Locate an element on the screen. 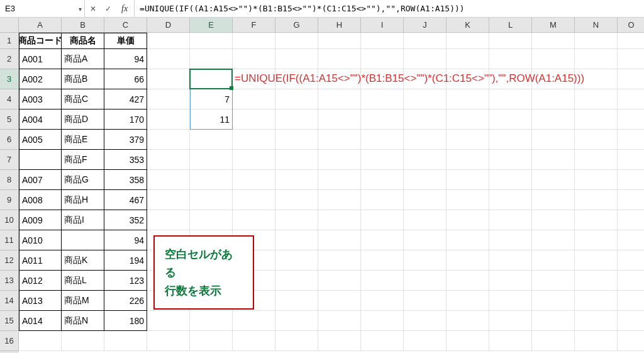 The image size is (644, 353). cell-J15 is located at coordinates (425, 321).